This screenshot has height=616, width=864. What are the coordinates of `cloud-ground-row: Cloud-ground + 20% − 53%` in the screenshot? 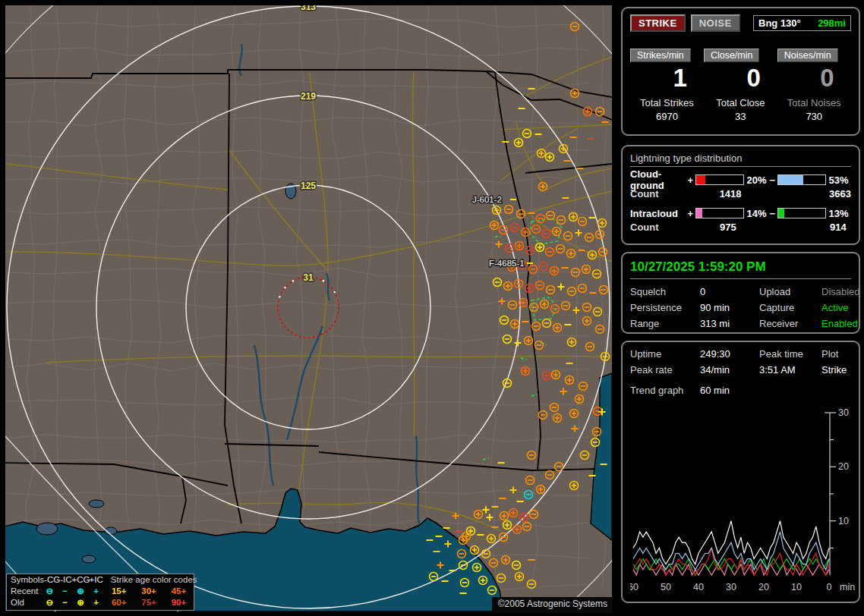 It's located at (741, 180).